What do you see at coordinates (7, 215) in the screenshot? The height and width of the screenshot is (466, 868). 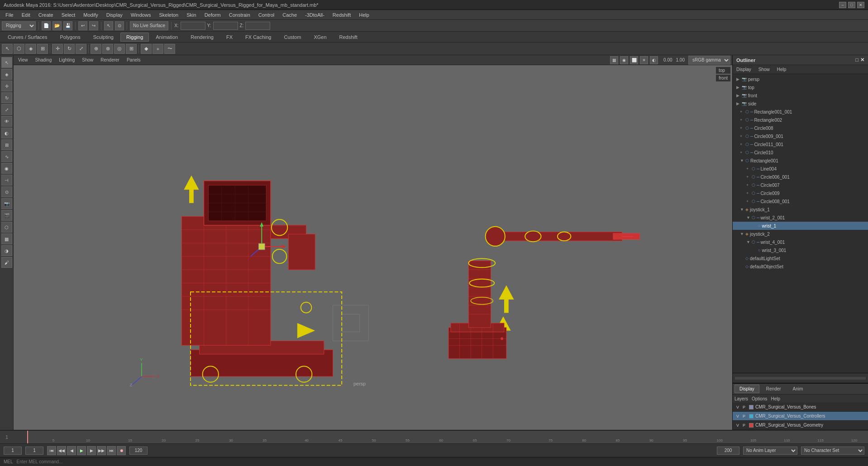 I see `render-left: 🎬` at bounding box center [7, 215].